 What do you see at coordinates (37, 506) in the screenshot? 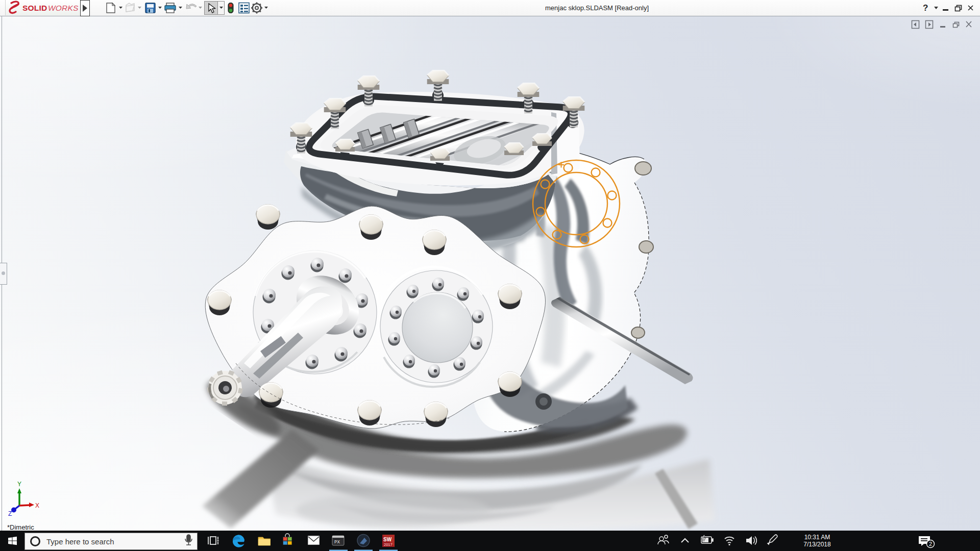
I see `svg-text: X` at bounding box center [37, 506].